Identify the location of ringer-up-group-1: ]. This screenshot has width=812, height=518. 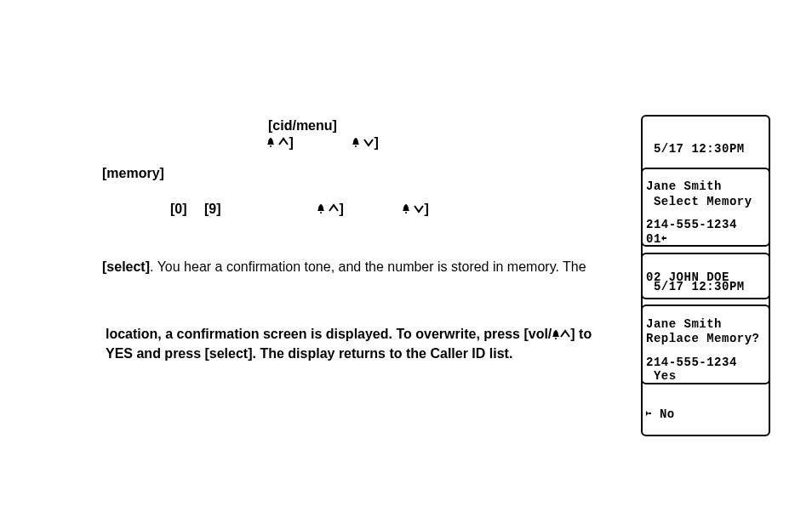
(280, 143).